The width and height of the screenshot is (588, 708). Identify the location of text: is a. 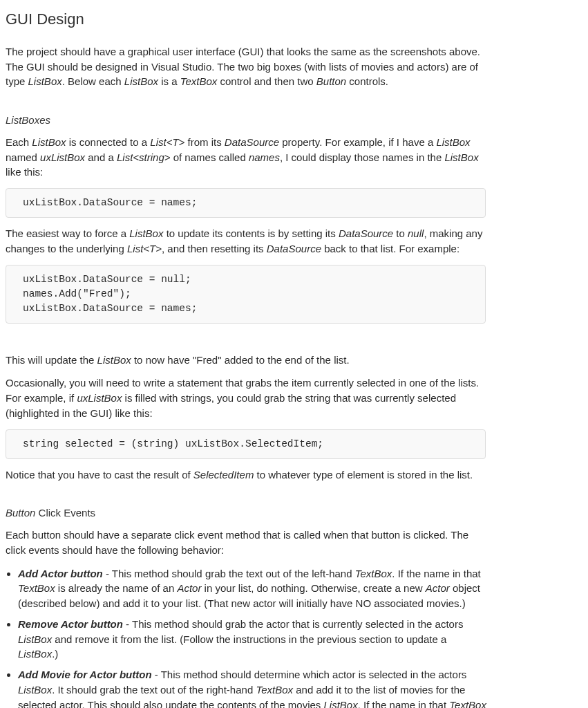
(169, 82).